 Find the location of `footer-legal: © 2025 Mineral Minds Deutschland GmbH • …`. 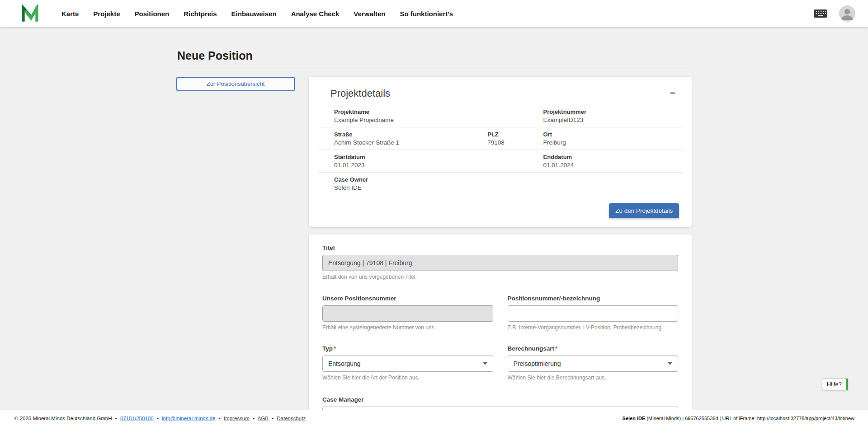

footer-legal: © 2025 Mineral Minds Deutschland GmbH • … is located at coordinates (160, 418).